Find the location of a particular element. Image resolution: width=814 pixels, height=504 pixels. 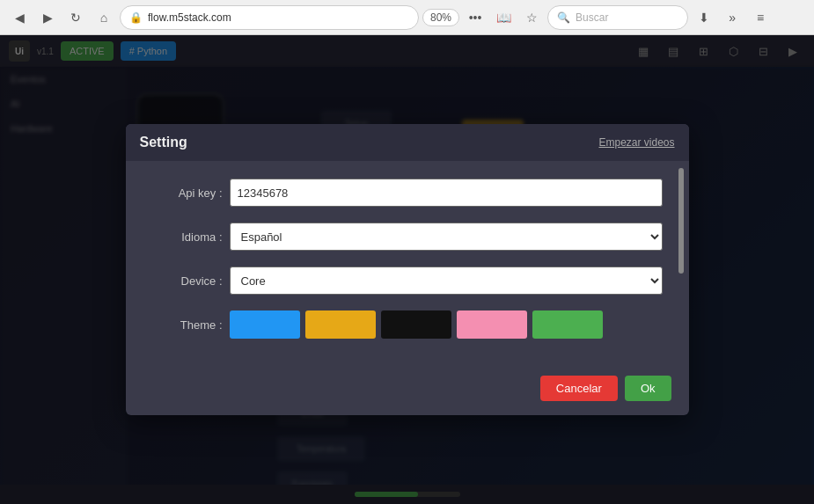

home-button: ⌂ is located at coordinates (104, 18).